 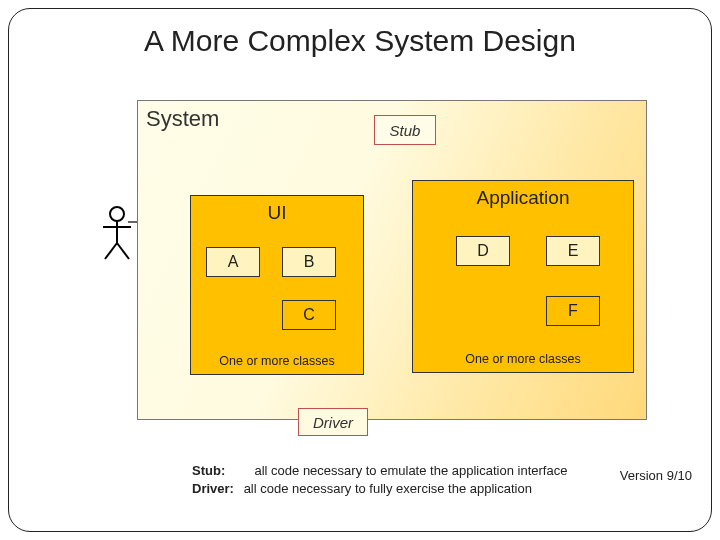 I want to click on class-box-f: F, so click(x=573, y=311).